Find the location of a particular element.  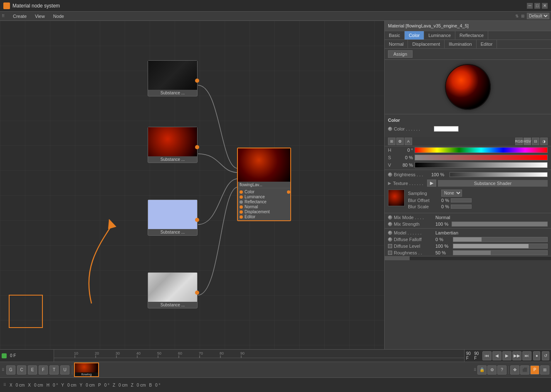

texture-preview is located at coordinates (396, 198).